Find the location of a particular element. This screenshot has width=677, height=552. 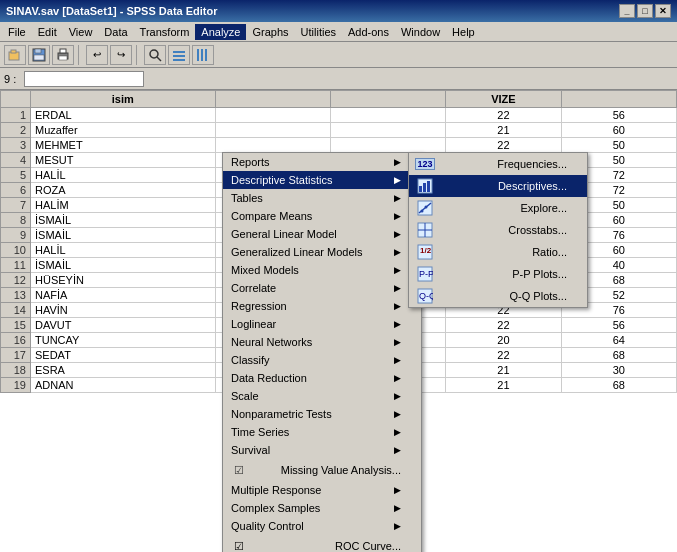

menu-file: File is located at coordinates (17, 32).